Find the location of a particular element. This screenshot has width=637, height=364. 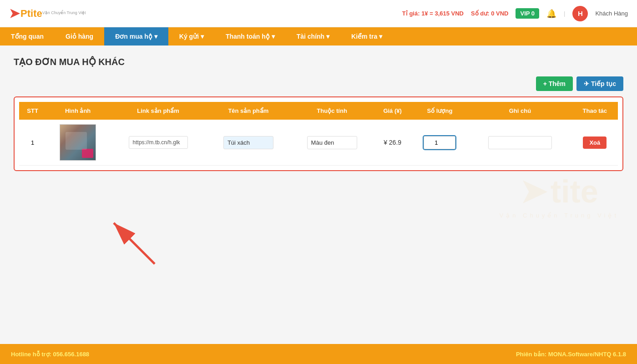

attr-input is located at coordinates (332, 143).